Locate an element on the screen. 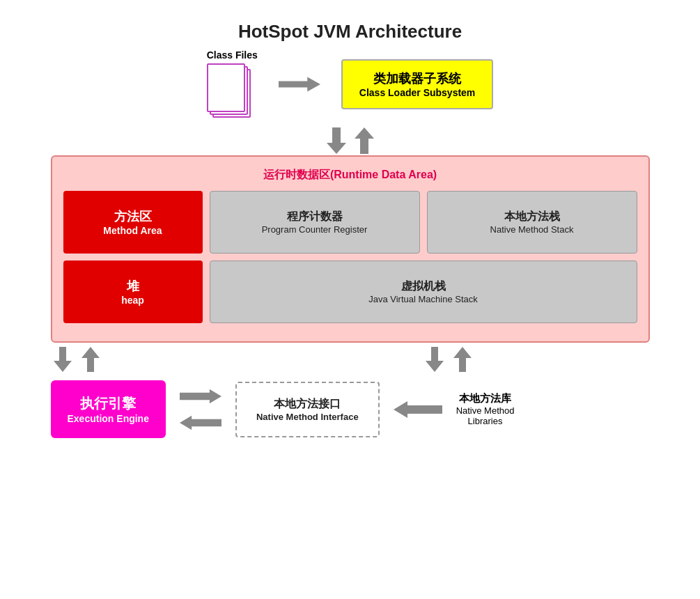  method-area-en: Method Area is located at coordinates (132, 231).